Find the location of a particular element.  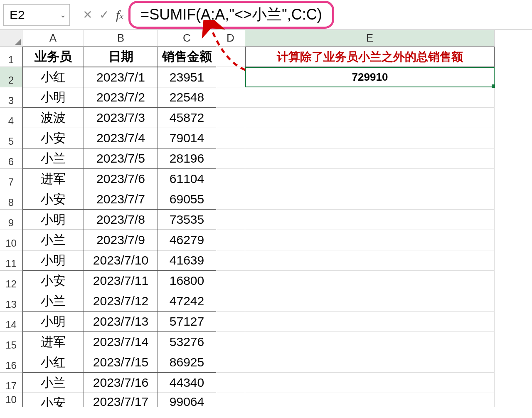

row-header-17: 17 is located at coordinates (11, 383).